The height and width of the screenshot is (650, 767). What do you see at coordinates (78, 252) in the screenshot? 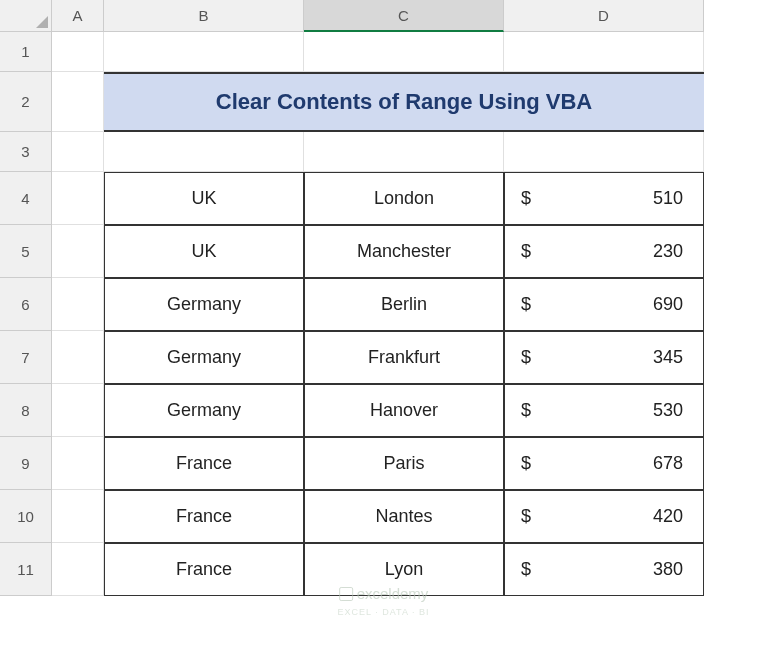
I see `cell-a5` at bounding box center [78, 252].